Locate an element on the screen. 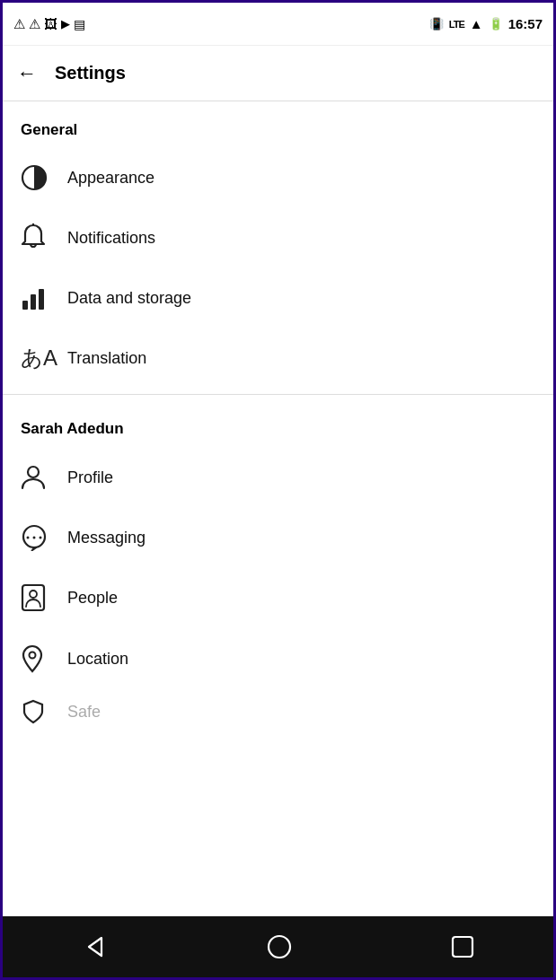 Image resolution: width=556 pixels, height=980 pixels. notifications-icon is located at coordinates (44, 238).